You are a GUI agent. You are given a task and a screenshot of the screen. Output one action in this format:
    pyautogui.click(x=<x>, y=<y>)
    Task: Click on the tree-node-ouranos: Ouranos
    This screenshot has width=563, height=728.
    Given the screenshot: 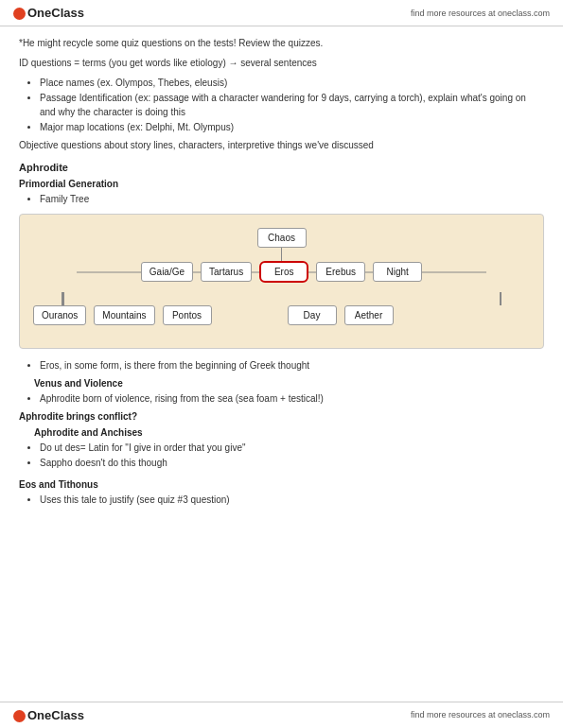 What is the action you would take?
    pyautogui.click(x=60, y=316)
    